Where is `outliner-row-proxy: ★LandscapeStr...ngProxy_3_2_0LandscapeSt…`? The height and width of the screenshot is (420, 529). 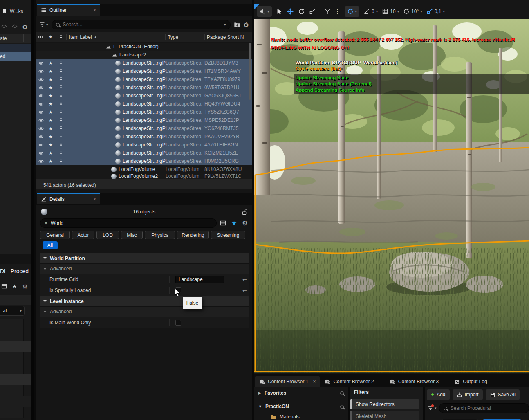 outliner-row-proxy: ★LandscapeStr...ngProxy_3_2_0LandscapeSt… is located at coordinates (144, 153).